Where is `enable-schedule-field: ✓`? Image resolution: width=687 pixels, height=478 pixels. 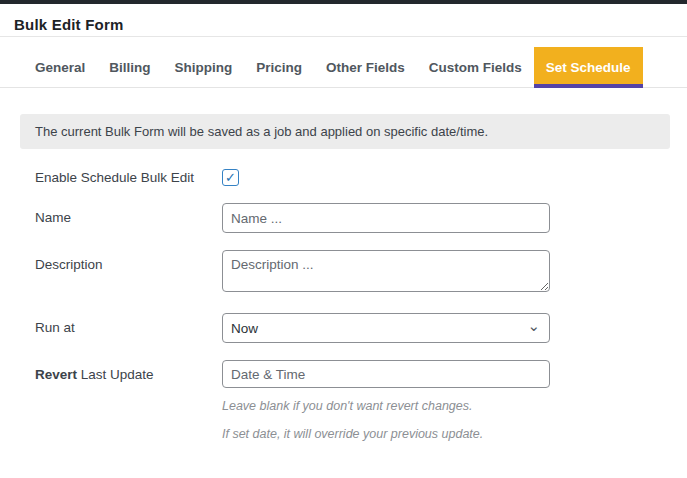 enable-schedule-field: ✓ is located at coordinates (386, 178).